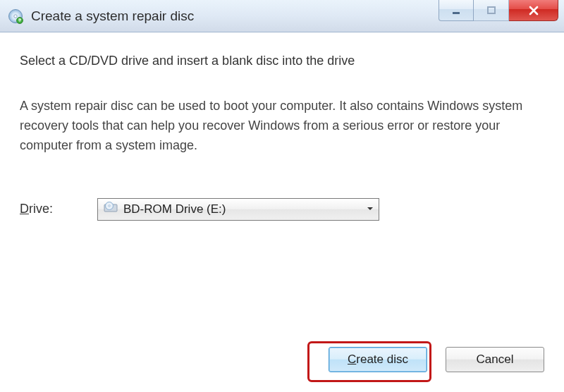 This screenshot has width=564, height=392. I want to click on drive-row: Drive: BD-ROM Drive (E:), so click(282, 209).